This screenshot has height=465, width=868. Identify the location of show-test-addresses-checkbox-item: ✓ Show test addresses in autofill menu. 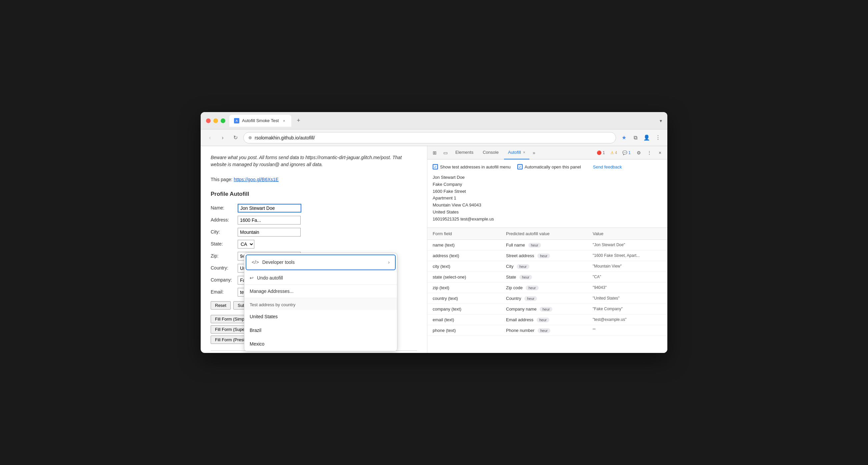
(472, 167).